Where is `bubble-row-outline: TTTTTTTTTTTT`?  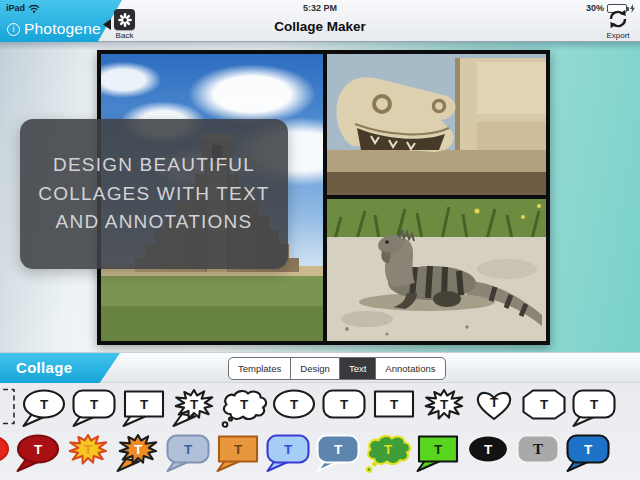 bubble-row-outline: TTTTTTTTTTTT is located at coordinates (320, 411).